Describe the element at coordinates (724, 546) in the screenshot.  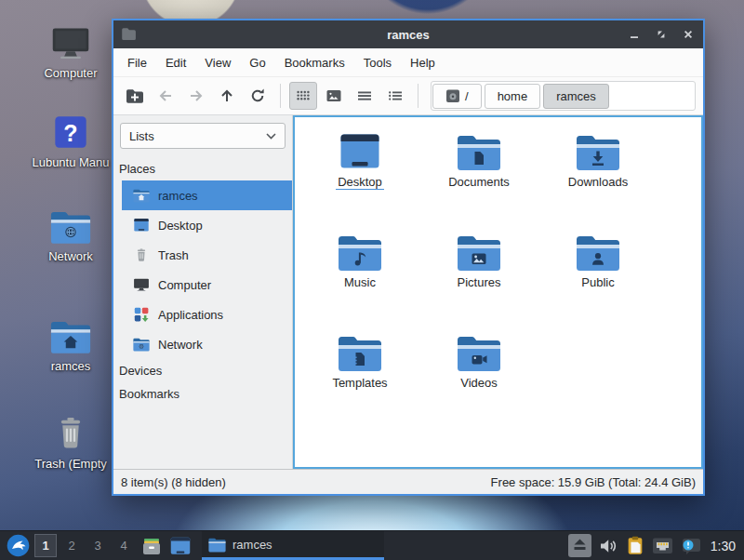
I see `clock: 1:30` at that location.